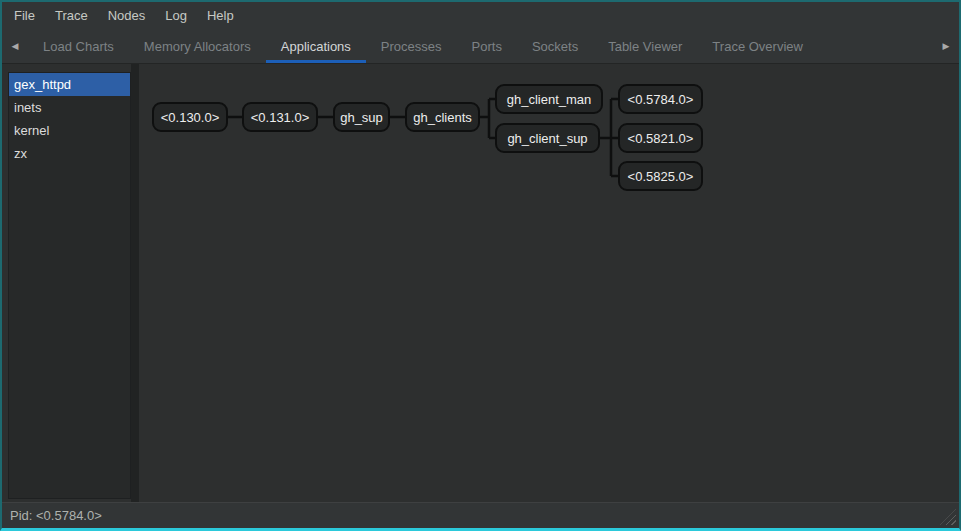 The image size is (961, 531). What do you see at coordinates (78, 46) in the screenshot?
I see `tab-load-charts: Load Charts` at bounding box center [78, 46].